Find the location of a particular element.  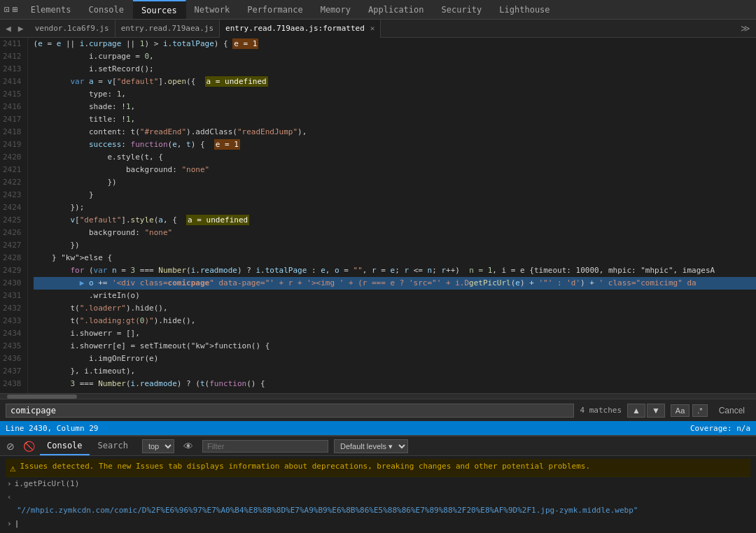

more-tabs-icon: ≫ is located at coordinates (746, 28).